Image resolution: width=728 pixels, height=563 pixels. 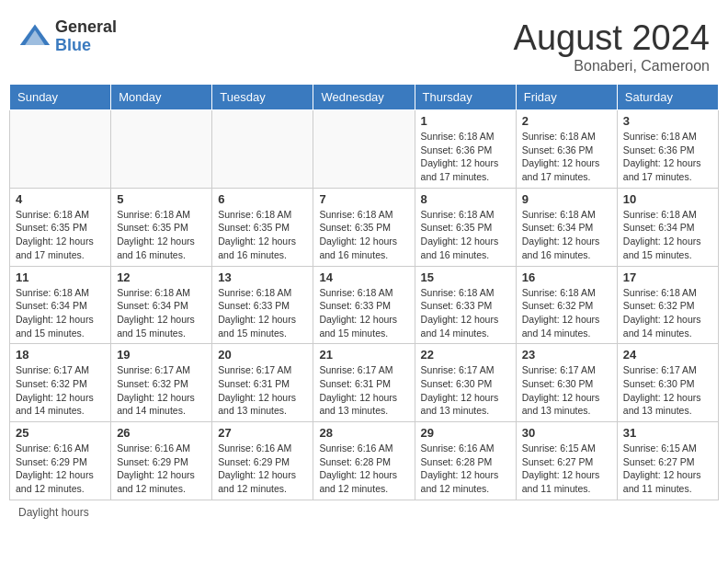 What do you see at coordinates (61, 98) in the screenshot?
I see `col-header-sunday: Sunday` at bounding box center [61, 98].